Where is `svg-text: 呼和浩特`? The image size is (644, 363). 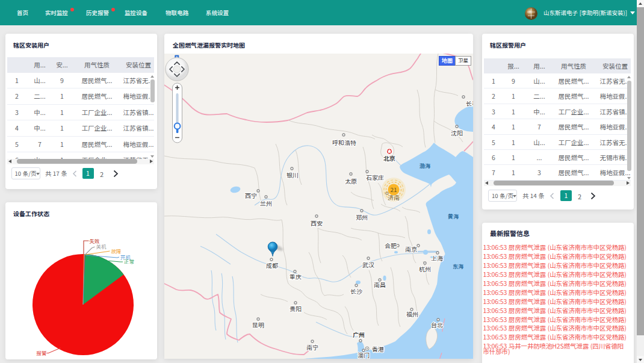 svg-text: 呼和浩特 is located at coordinates (344, 142).